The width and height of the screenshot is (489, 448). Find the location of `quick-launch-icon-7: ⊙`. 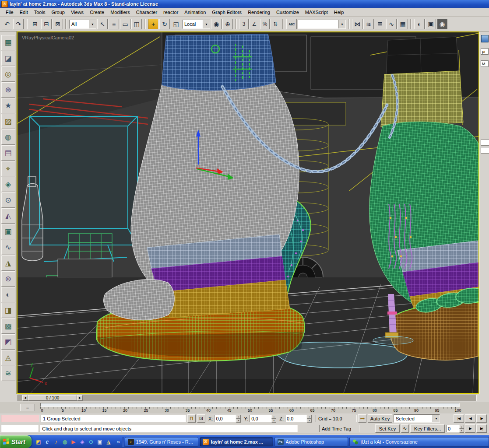

quick-launch-icon-7: ⊙ is located at coordinates (91, 442).